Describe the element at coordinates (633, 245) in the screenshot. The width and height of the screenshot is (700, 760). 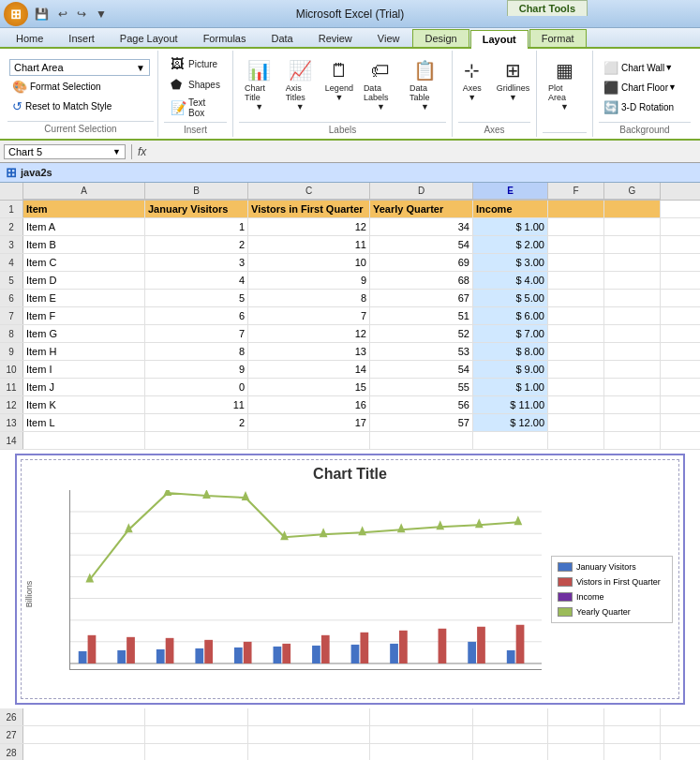
I see `cell-3-g` at that location.